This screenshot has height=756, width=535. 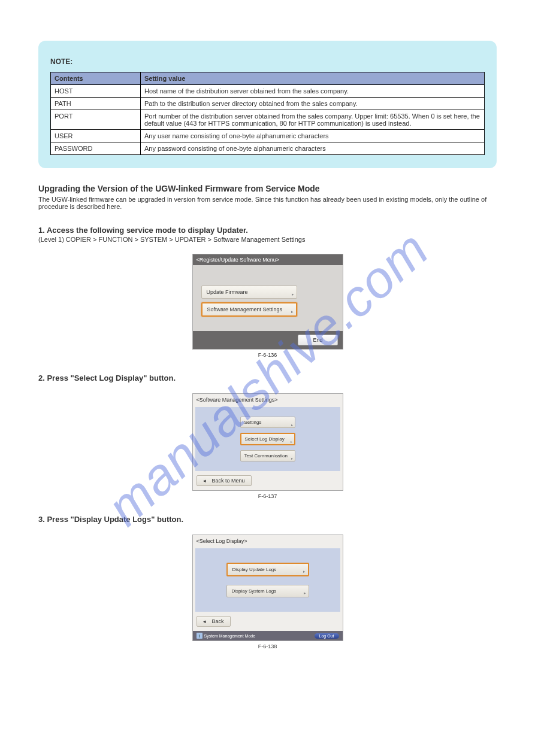 What do you see at coordinates (213, 621) in the screenshot?
I see `back-button: ◂ Back` at bounding box center [213, 621].